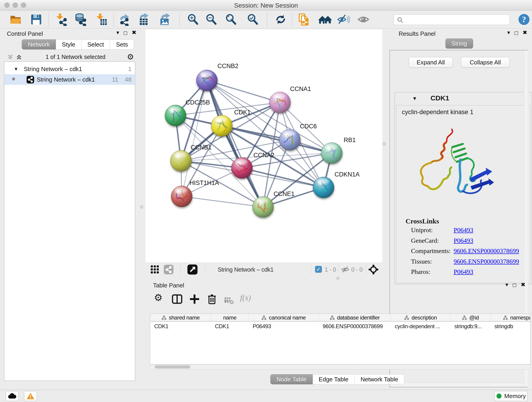  Describe the element at coordinates (16, 69) in the screenshot. I see `tree-expander-icon: ▼` at that location.